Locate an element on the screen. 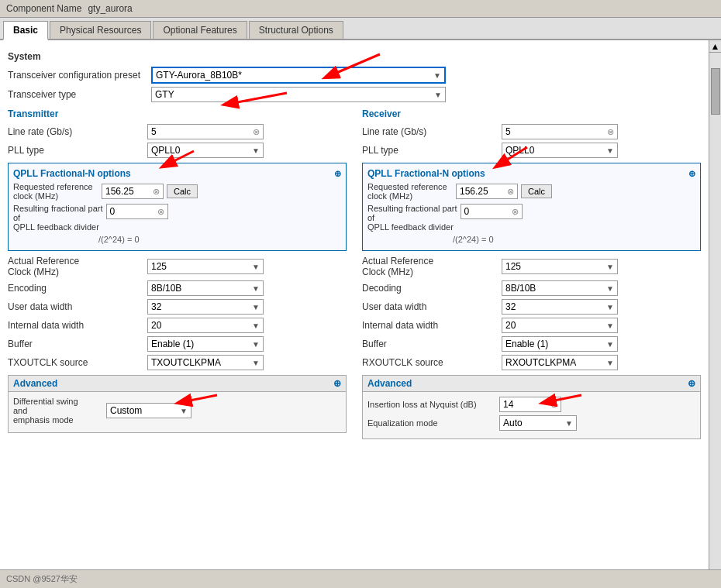 The height and width of the screenshot is (588, 721). rx-pll-arrow: ▼ is located at coordinates (609, 150).